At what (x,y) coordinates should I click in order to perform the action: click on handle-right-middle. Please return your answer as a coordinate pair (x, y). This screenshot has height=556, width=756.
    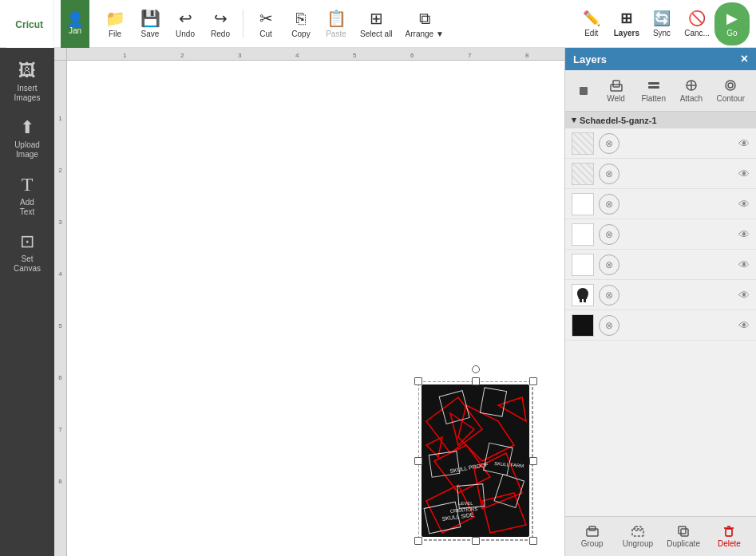
    Looking at the image, I should click on (533, 461).